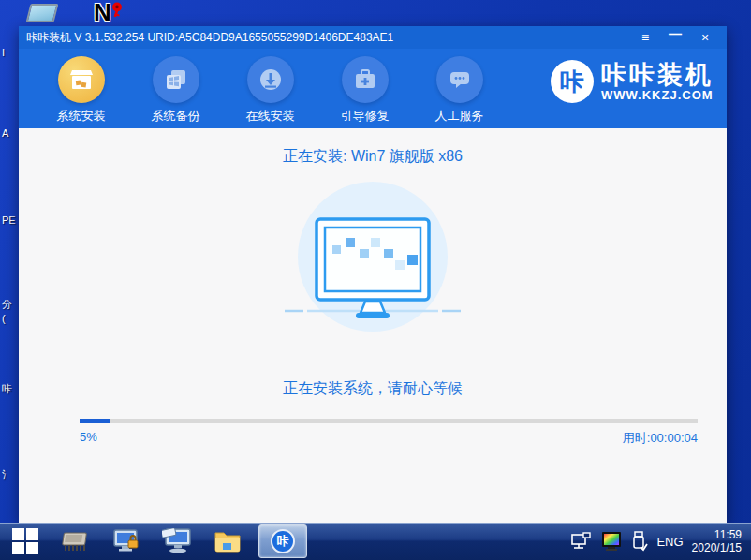 The height and width of the screenshot is (560, 751). What do you see at coordinates (460, 116) in the screenshot?
I see `nav-label: 人工服务` at bounding box center [460, 116].